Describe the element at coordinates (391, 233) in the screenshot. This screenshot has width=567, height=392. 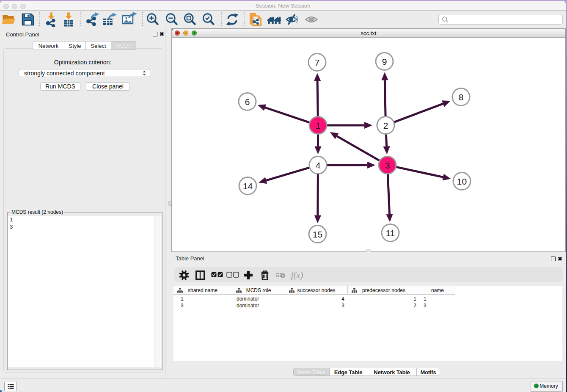
I see `svg-text: 11` at that location.